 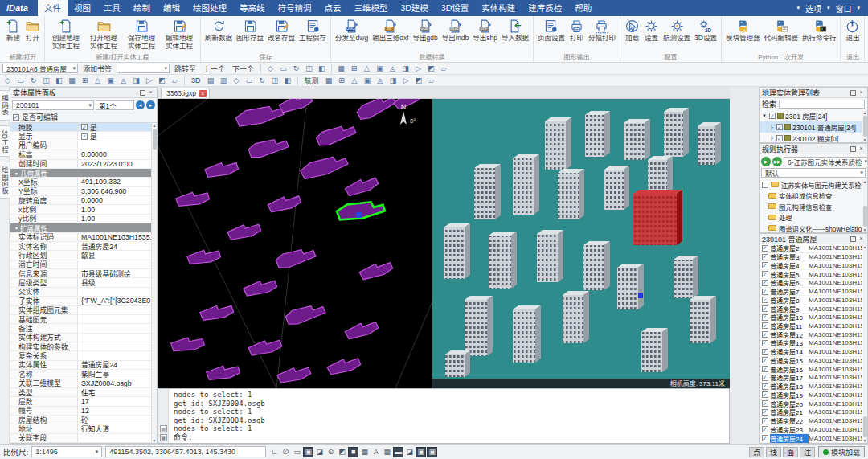 I want to click on status-toggle-icon: ▭, so click(x=297, y=452).